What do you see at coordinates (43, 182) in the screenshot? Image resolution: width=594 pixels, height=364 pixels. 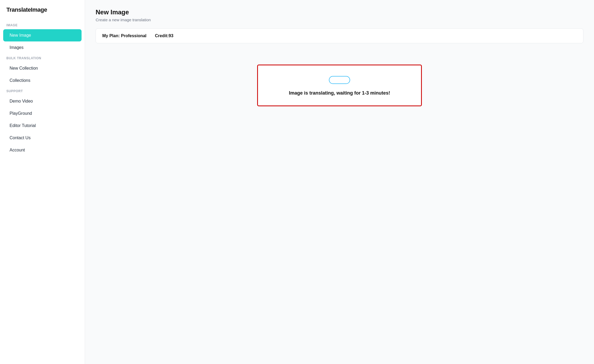 I see `sidebar: TranslateImage IMAGE New Image Images BU…` at bounding box center [43, 182].